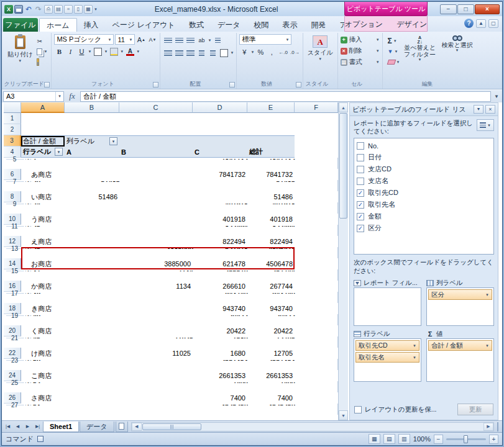 The width and height of the screenshot is (504, 447). What do you see at coordinates (271, 174) in the screenshot?
I see `cell-E6: 7841732` at bounding box center [271, 174].